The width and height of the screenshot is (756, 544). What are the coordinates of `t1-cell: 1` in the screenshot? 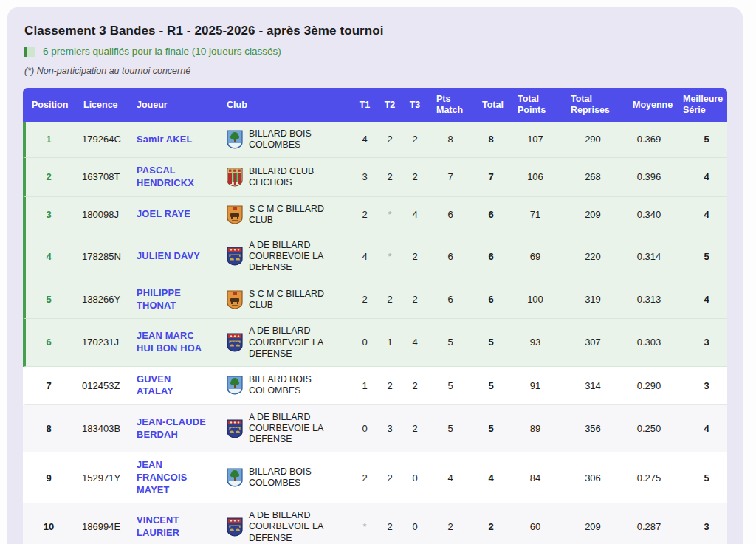 It's located at (365, 386).